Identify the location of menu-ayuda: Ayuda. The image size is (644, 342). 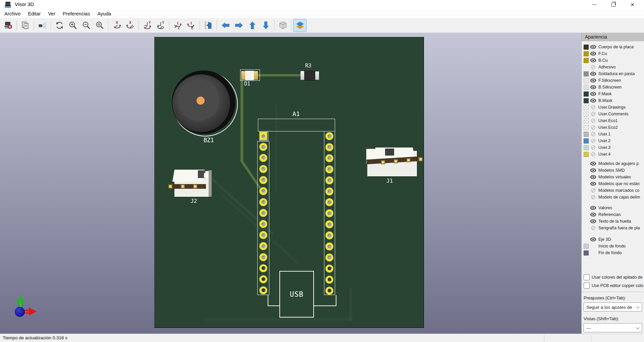
(104, 14).